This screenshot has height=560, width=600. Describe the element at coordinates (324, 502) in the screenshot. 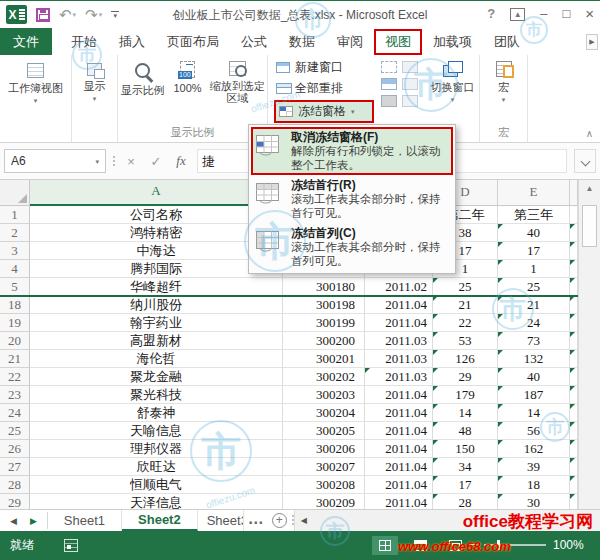

I see `cell-code: 300209` at that location.